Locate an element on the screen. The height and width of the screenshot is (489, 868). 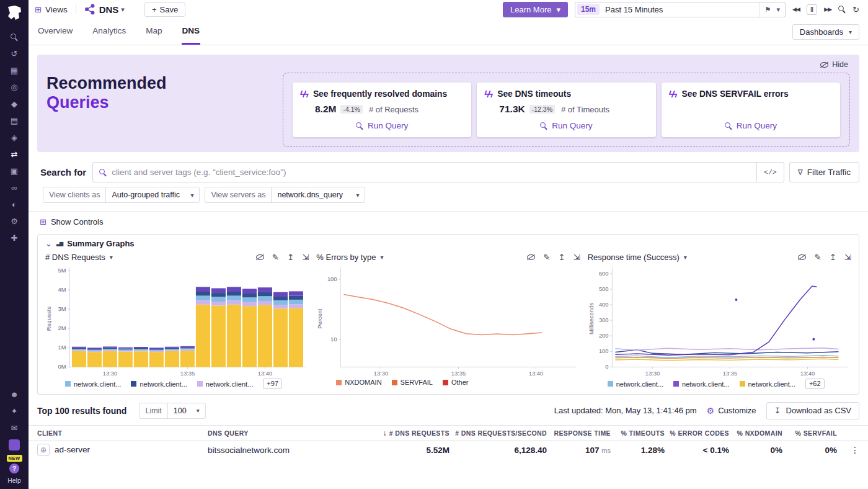
table-row: ⊕ad-server bitssocialnetwork.com 5.52M 6… is located at coordinates (448, 450).